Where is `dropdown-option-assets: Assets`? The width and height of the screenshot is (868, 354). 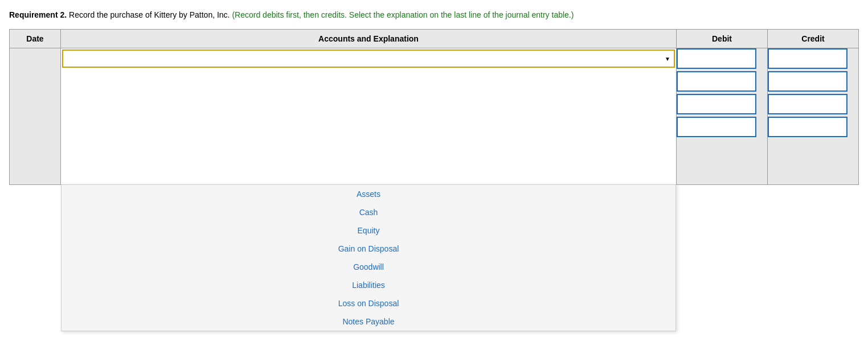
dropdown-option-assets: Assets is located at coordinates (369, 194).